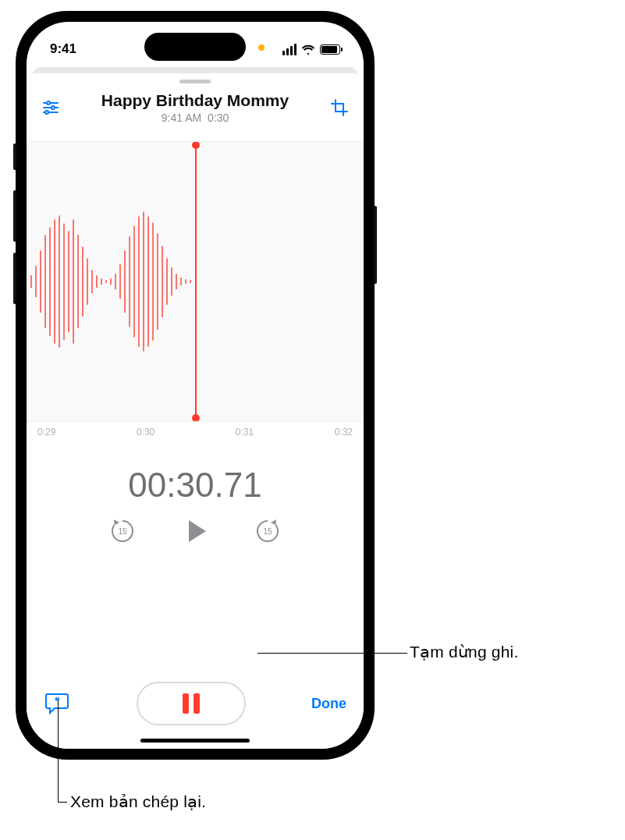 This screenshot has width=625, height=840. I want to click on play-button, so click(195, 533).